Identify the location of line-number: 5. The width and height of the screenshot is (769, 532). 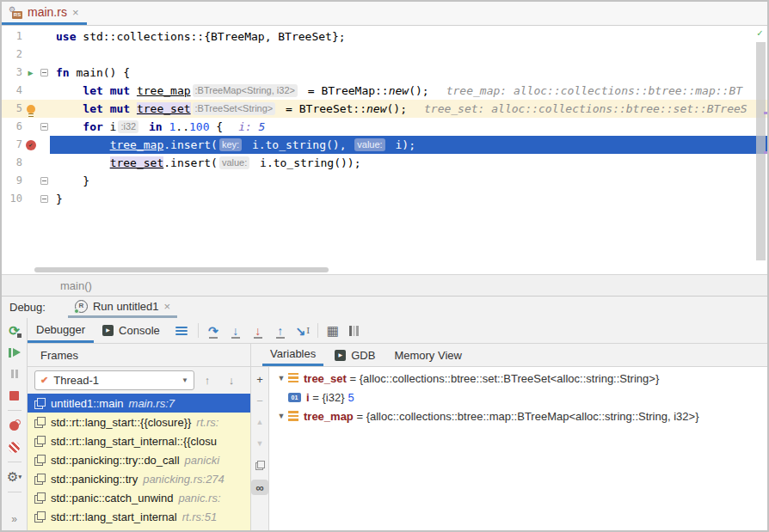
(12, 108).